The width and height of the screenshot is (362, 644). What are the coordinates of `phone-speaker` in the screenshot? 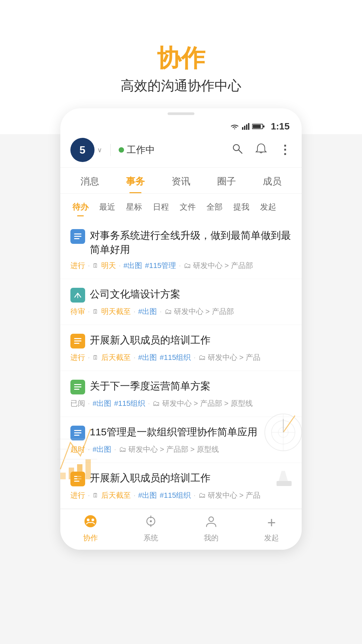 It's located at (181, 114).